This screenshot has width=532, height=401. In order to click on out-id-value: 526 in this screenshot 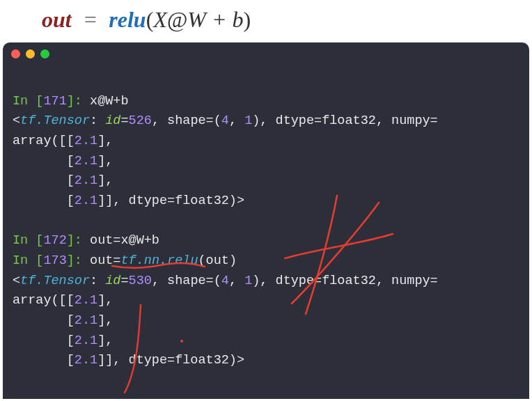, I will do `click(141, 121)`.